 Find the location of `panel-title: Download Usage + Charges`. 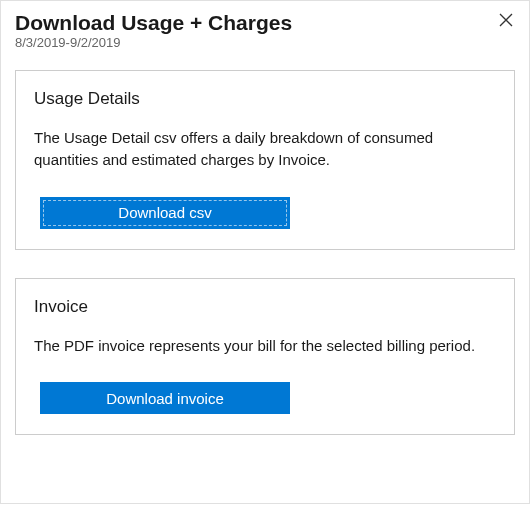

panel-title: Download Usage + Charges is located at coordinates (265, 23).